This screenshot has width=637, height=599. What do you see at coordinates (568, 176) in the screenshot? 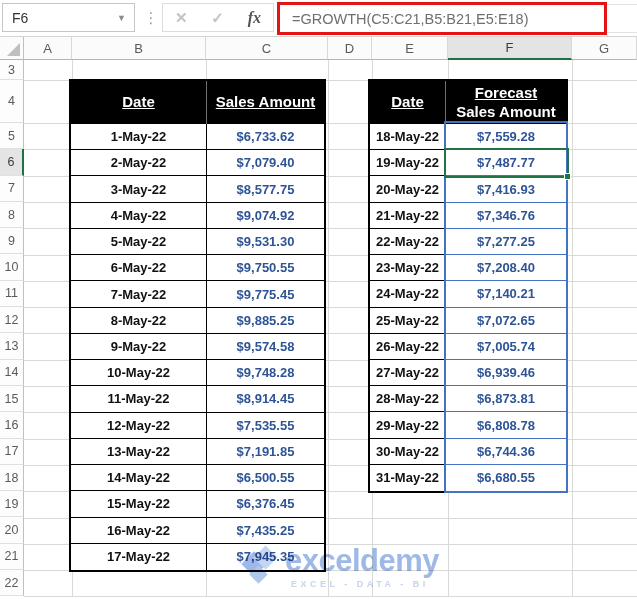
I see `fill-handle` at bounding box center [568, 176].